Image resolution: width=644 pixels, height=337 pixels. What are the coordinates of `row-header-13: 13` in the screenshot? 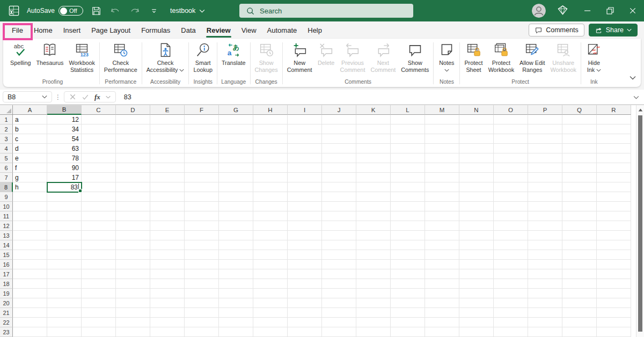 It's located at (6, 236).